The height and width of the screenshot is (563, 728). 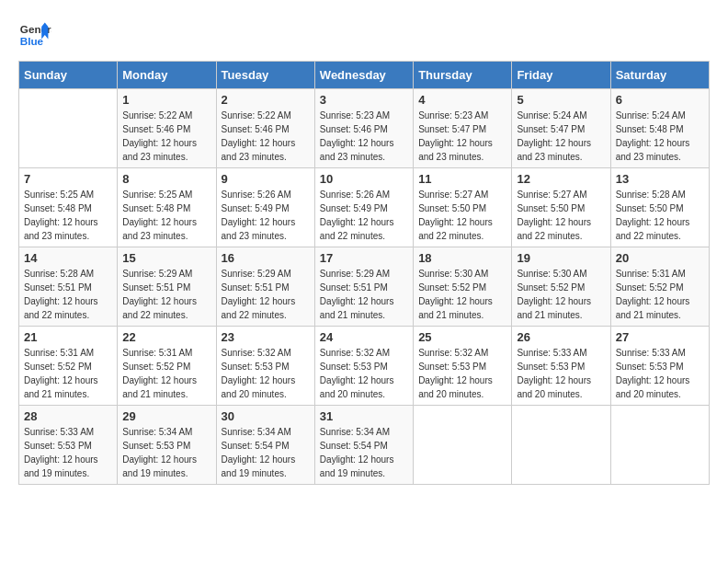 I want to click on calendar-cell: 3 Sunrise: 5:23 AMSunset: 5:46 PMDayligh…, so click(x=364, y=129).